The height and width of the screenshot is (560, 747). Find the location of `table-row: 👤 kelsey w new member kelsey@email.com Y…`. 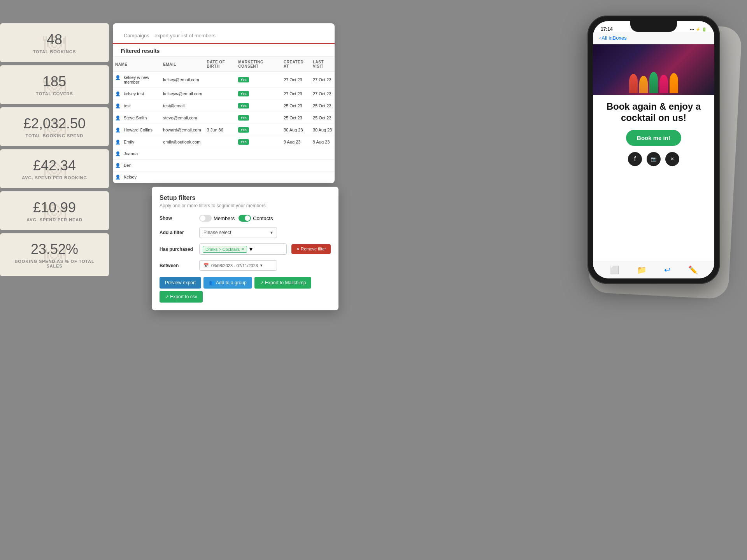

table-row: 👤 kelsey w new member kelsey@email.com Y… is located at coordinates (224, 80).